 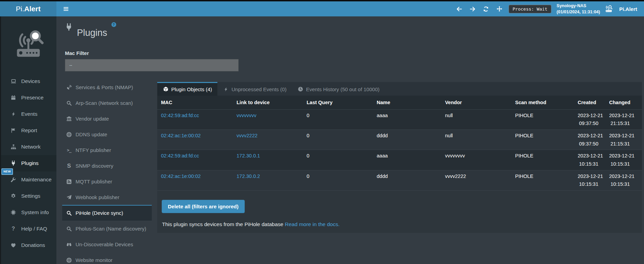 I want to click on arrow-right-icon, so click(x=472, y=9).